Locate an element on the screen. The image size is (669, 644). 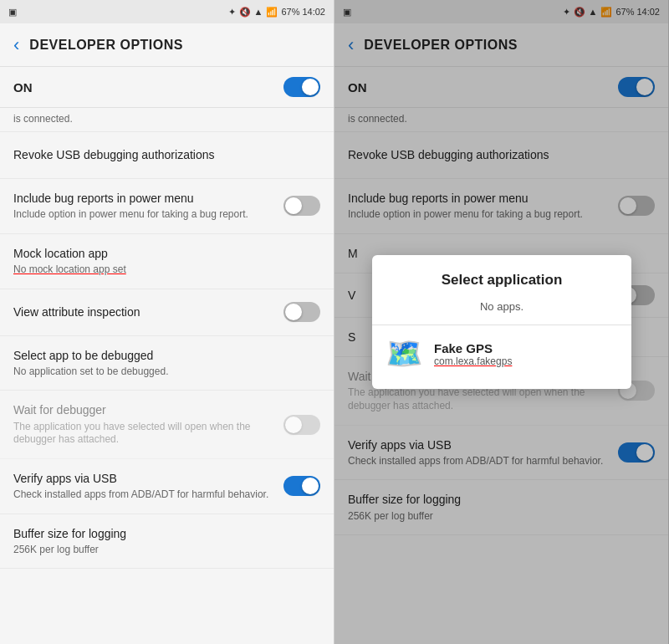
left-setting-view-attribute: View attribute inspection is located at coordinates (167, 313).